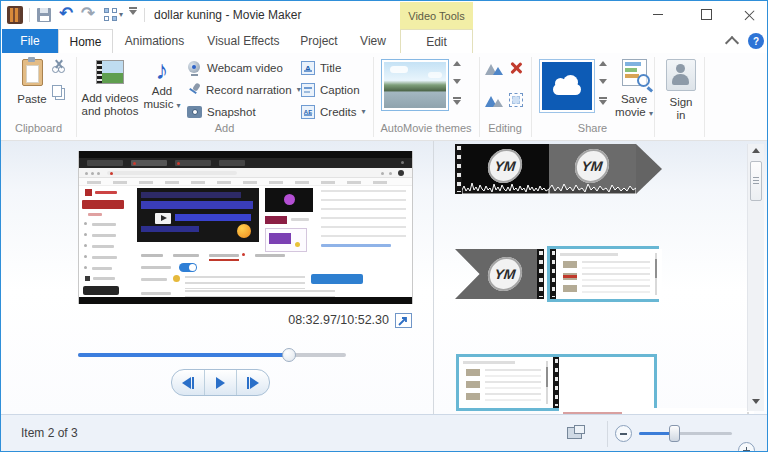 The image size is (768, 452). Describe the element at coordinates (58, 66) in the screenshot. I see `cut-button` at that location.